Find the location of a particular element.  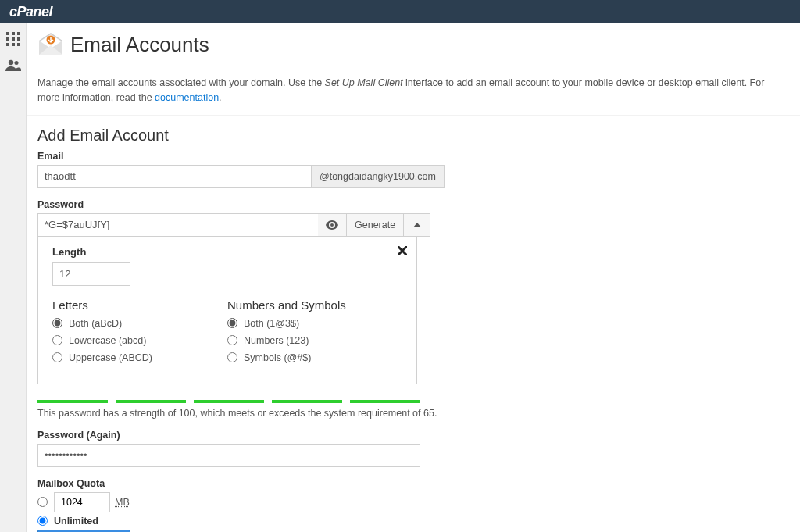

reveal-password-button is located at coordinates (333, 225).